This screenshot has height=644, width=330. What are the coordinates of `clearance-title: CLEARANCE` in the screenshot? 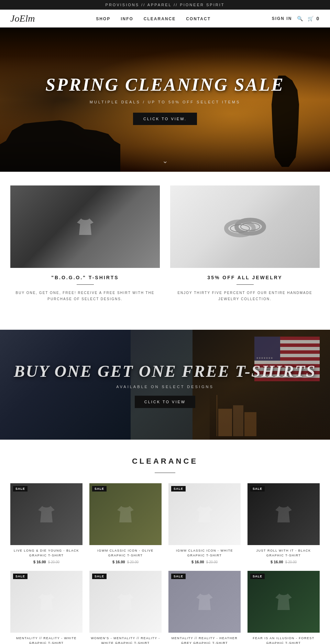 It's located at (165, 461).